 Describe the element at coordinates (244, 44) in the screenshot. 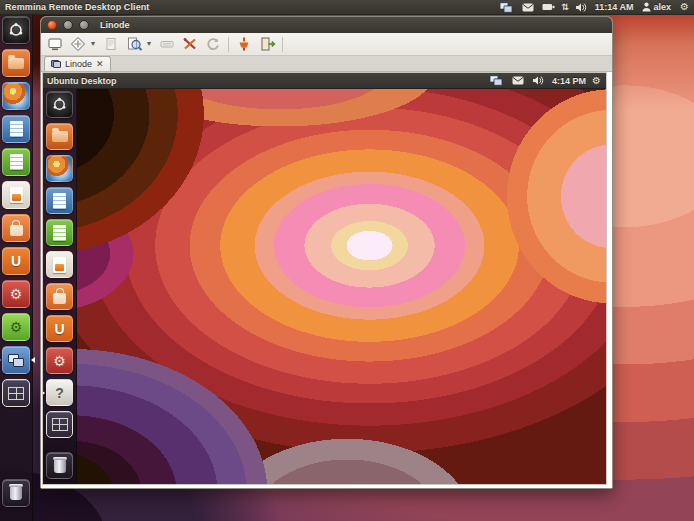

I see `disconnect-plug-icon` at that location.